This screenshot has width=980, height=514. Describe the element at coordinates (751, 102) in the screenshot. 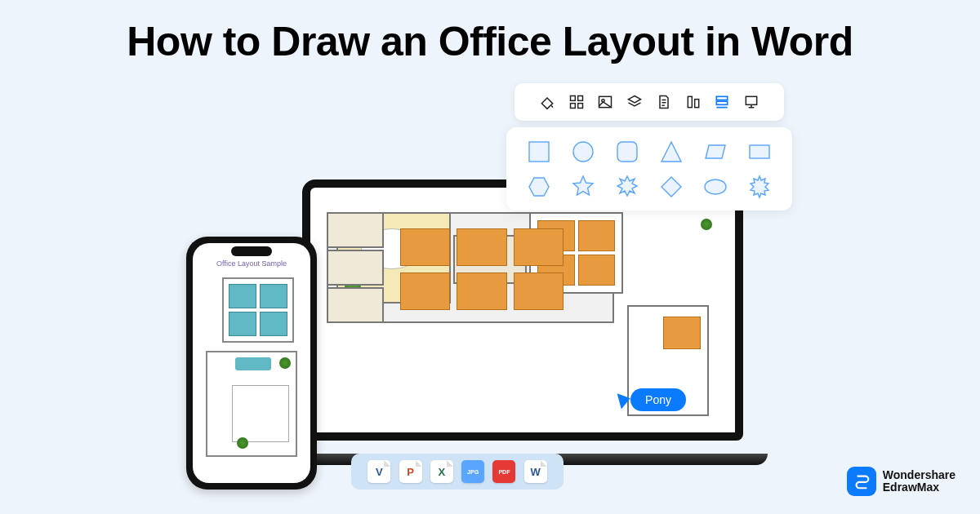

I see `presentation-icon` at that location.